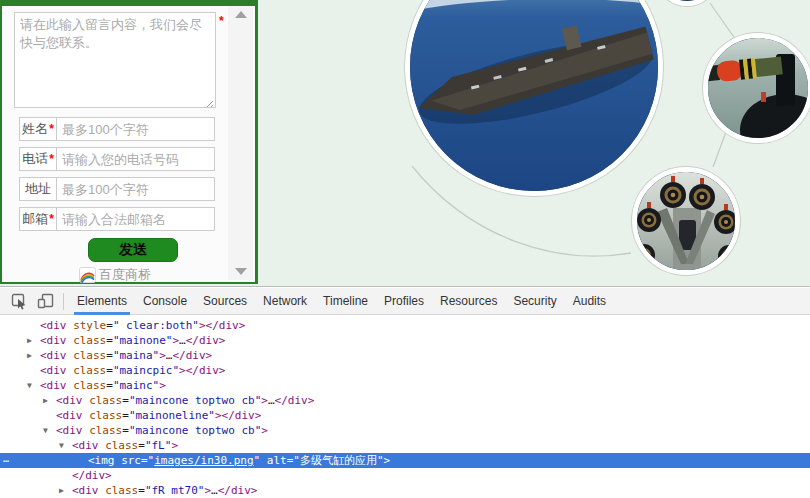 Image resolution: width=810 pixels, height=498 pixels. I want to click on devtools-tab-network: Network, so click(285, 302).